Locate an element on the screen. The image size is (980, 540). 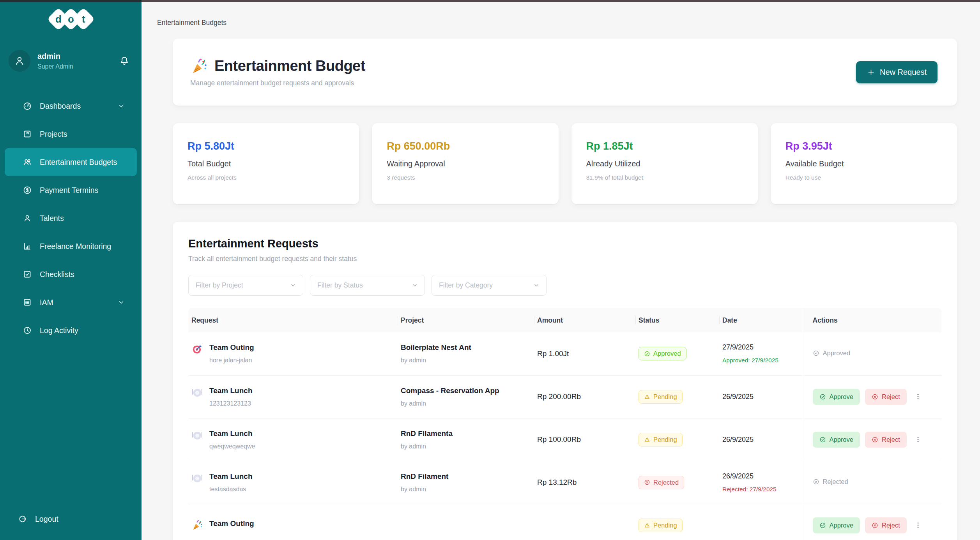
filters-row: Filter by ProjectFilter by StatusFilter … is located at coordinates (565, 285).